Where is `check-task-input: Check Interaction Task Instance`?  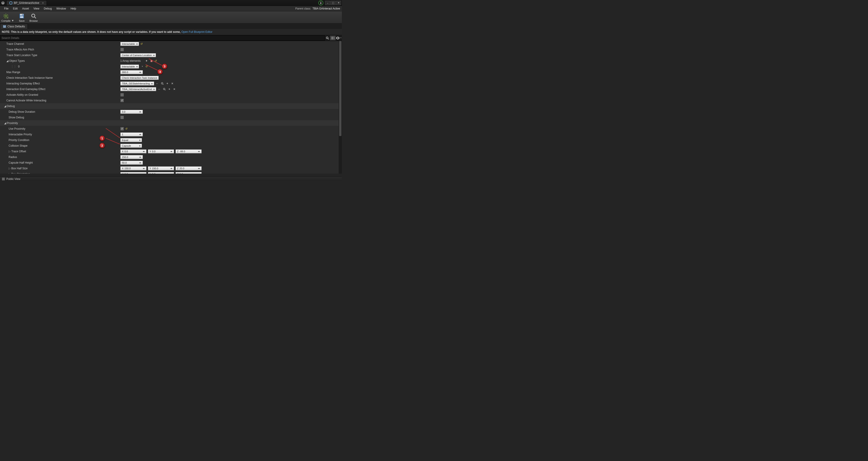
check-task-input: Check Interaction Task Instance is located at coordinates (140, 78).